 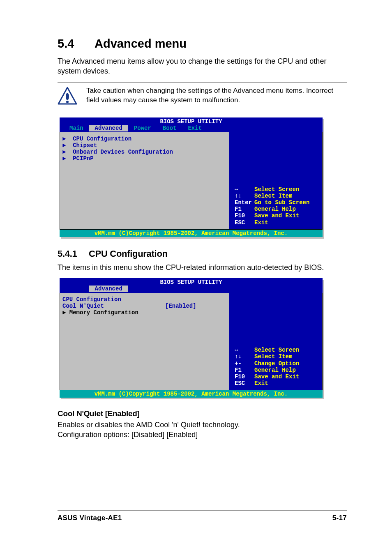 I want to click on setting-options: Configuration options: [Disabled] [Enabl…, so click(x=202, y=435).